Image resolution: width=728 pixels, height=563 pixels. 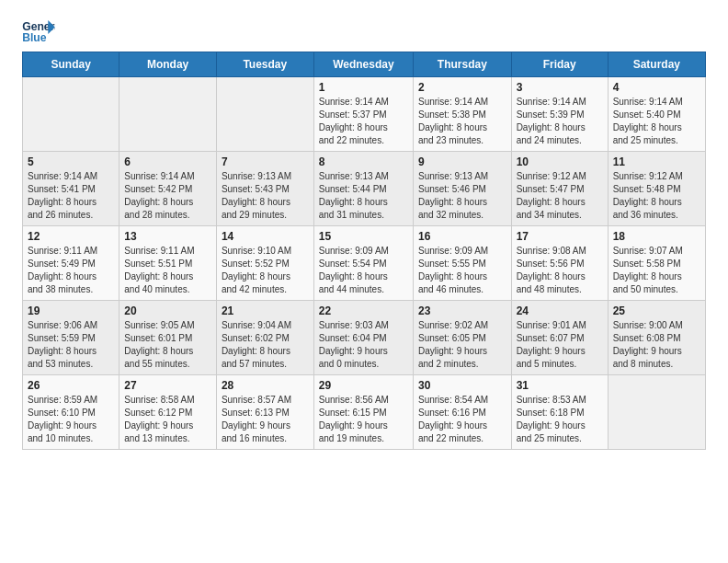 What do you see at coordinates (364, 87) in the screenshot?
I see `day-number: 1` at bounding box center [364, 87].